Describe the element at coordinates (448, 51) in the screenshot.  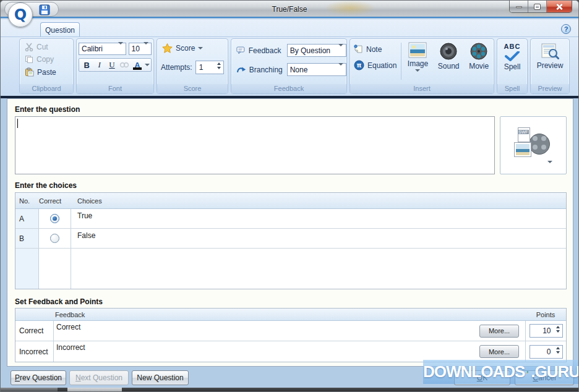
I see `sound-icon` at that location.